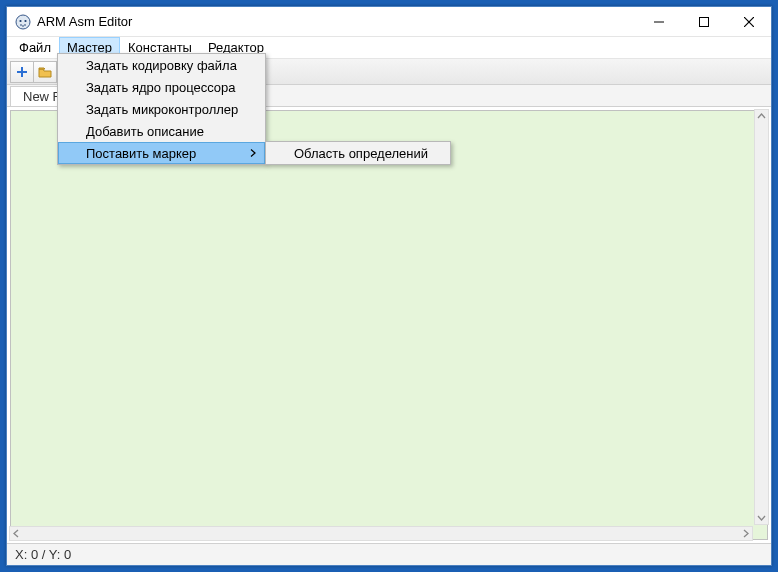 The width and height of the screenshot is (778, 572). Describe the element at coordinates (23, 22) in the screenshot. I see `app-icon` at that location.